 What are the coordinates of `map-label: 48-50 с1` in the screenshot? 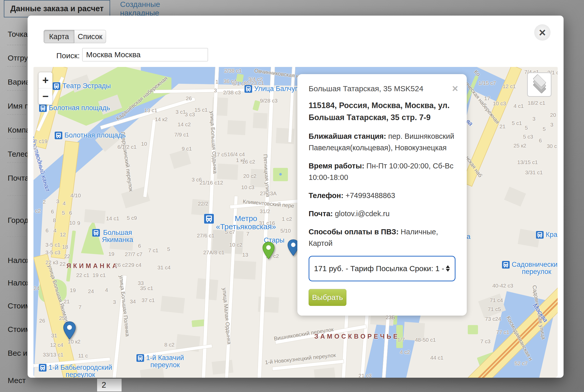 It's located at (425, 340).